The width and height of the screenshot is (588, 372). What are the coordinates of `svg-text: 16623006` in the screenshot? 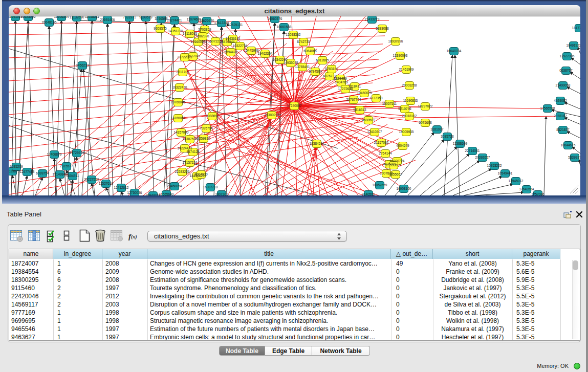 It's located at (29, 17).